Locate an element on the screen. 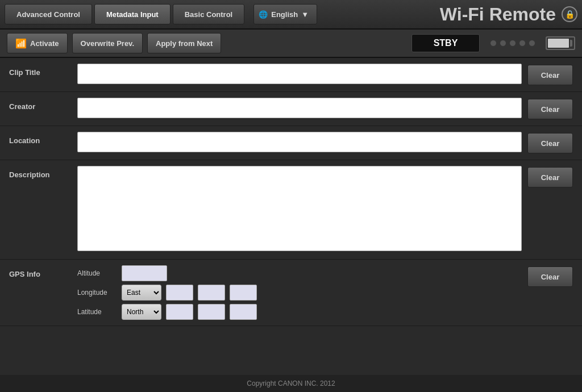  dots-display is located at coordinates (513, 43).